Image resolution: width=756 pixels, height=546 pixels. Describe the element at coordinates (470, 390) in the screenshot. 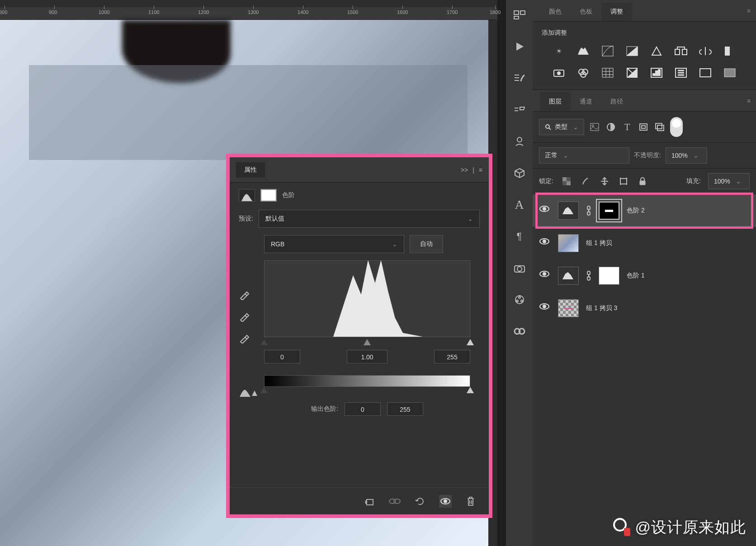

I see `output-white-handle` at that location.